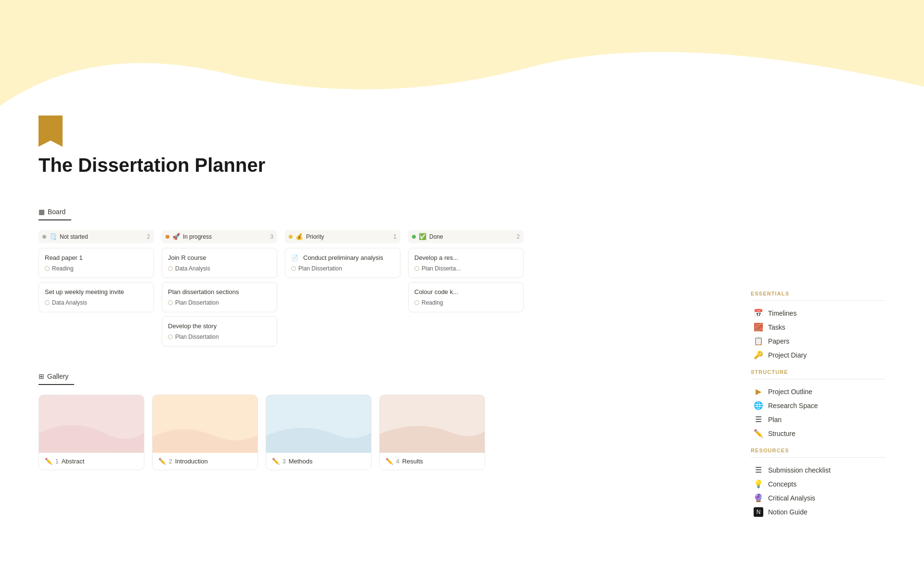 The width and height of the screenshot is (924, 577). Describe the element at coordinates (85, 292) in the screenshot. I see `card-title-text: Set up weekly meeting invite` at that location.